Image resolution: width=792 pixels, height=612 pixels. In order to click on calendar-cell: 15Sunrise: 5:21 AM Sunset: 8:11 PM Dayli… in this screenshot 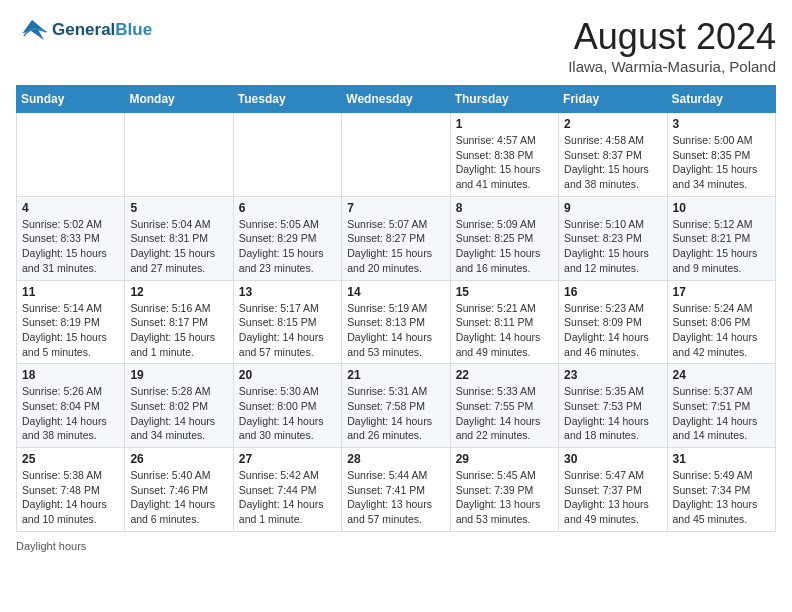, I will do `click(504, 322)`.